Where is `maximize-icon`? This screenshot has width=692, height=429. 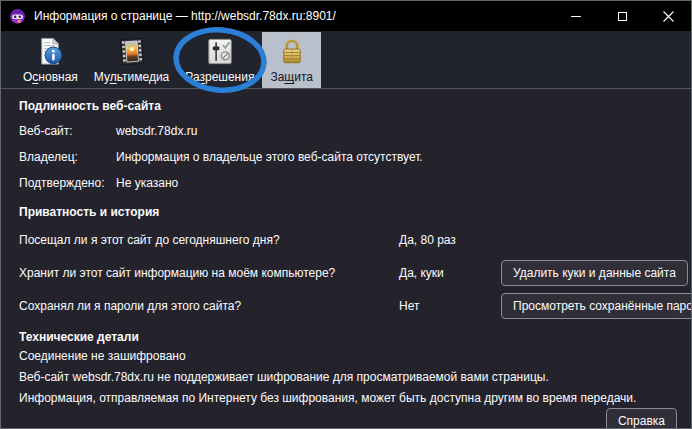
maximize-icon is located at coordinates (622, 16).